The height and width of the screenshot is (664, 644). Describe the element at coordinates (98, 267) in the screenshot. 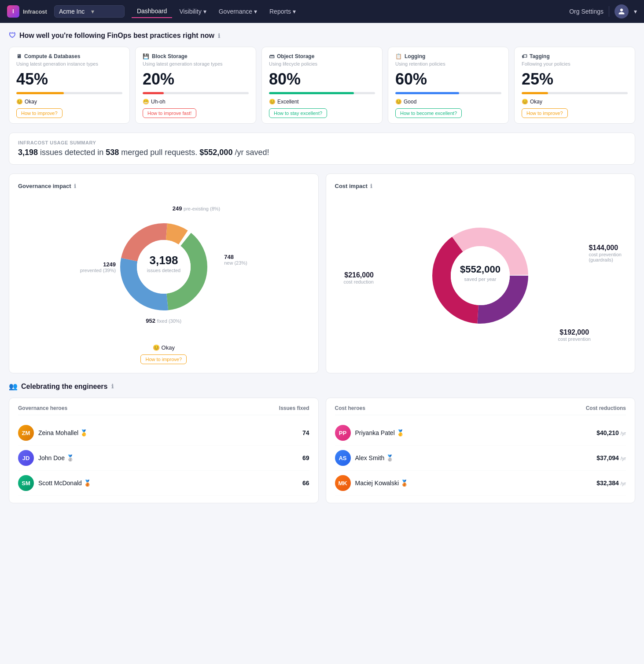

I see `label-prevented: 1249 prevented (39%)` at that location.